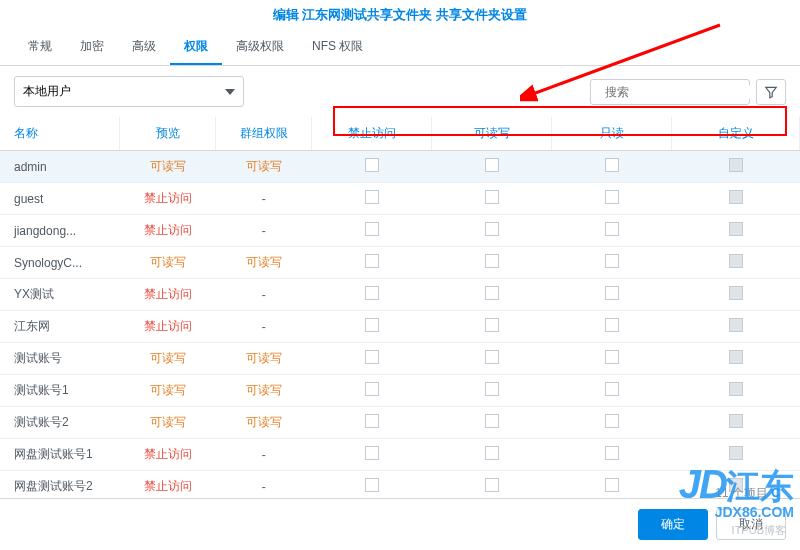 The image size is (800, 550). What do you see at coordinates (264, 134) in the screenshot?
I see `col-header-2: 群组权限` at bounding box center [264, 134].